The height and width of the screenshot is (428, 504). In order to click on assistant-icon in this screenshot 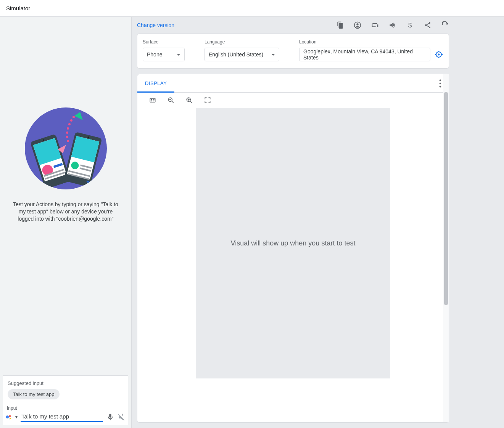, I will do `click(9, 417)`.